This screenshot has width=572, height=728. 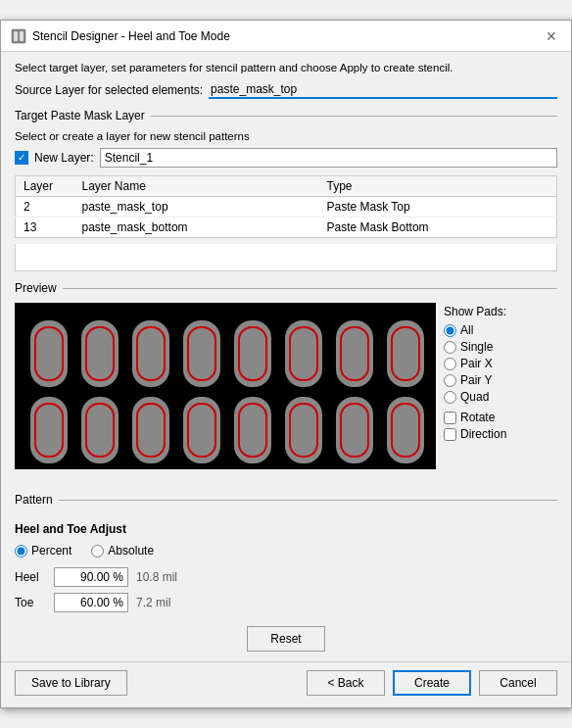 I want to click on new-layer-checkbox, so click(x=22, y=158).